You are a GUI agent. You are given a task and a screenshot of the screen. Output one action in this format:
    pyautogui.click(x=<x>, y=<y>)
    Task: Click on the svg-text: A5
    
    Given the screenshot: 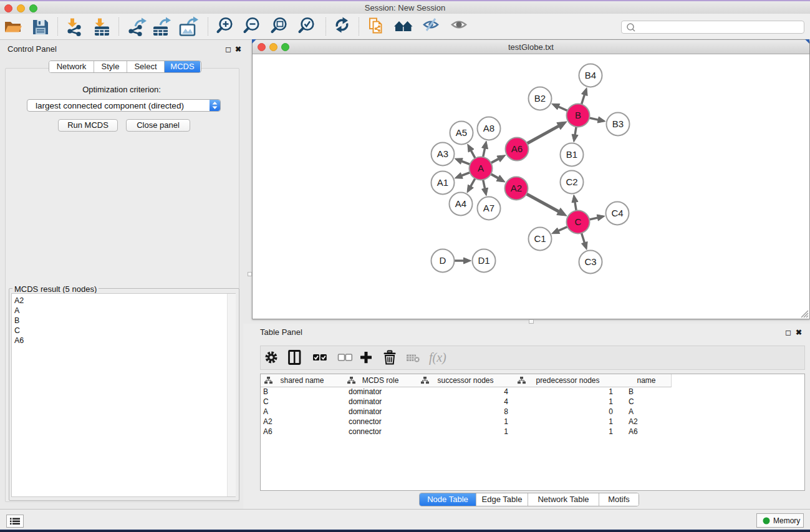 What is the action you would take?
    pyautogui.click(x=461, y=132)
    